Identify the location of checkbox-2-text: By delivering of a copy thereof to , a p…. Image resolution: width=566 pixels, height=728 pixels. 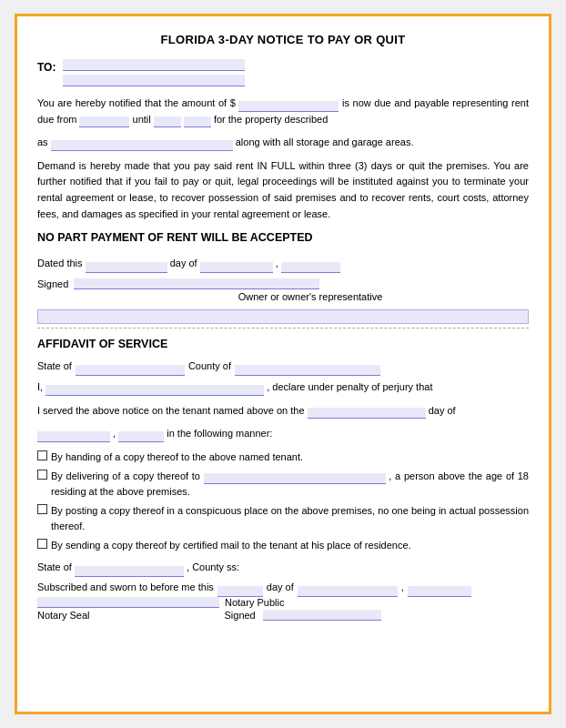
(289, 484).